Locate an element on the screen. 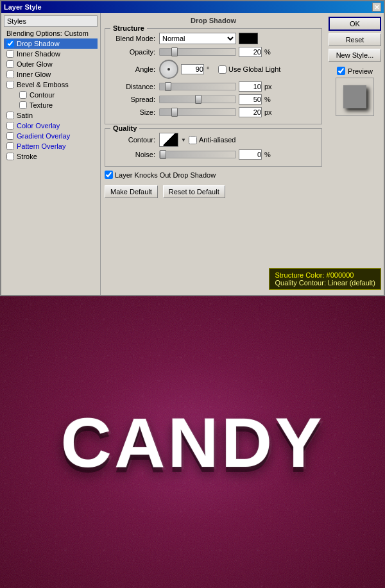 Image resolution: width=385 pixels, height=588 pixels. distance-slider-thumb is located at coordinates (168, 87).